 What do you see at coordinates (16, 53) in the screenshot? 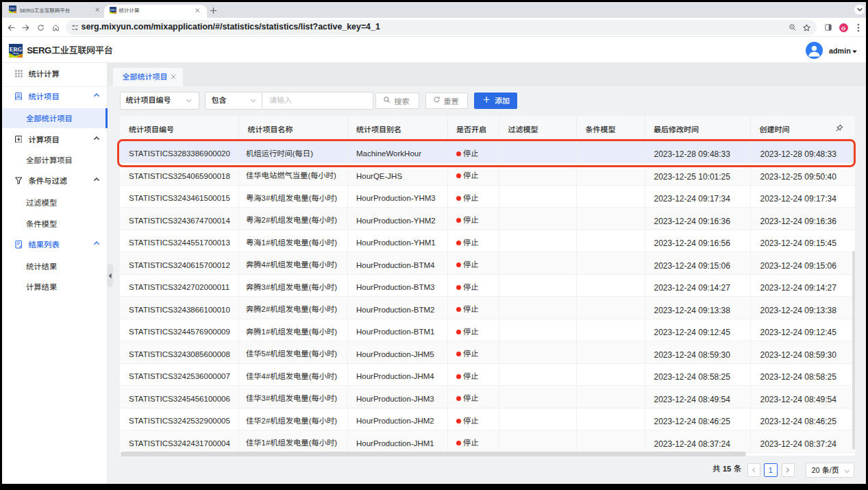
I see `svg-text: Group` at bounding box center [16, 53].